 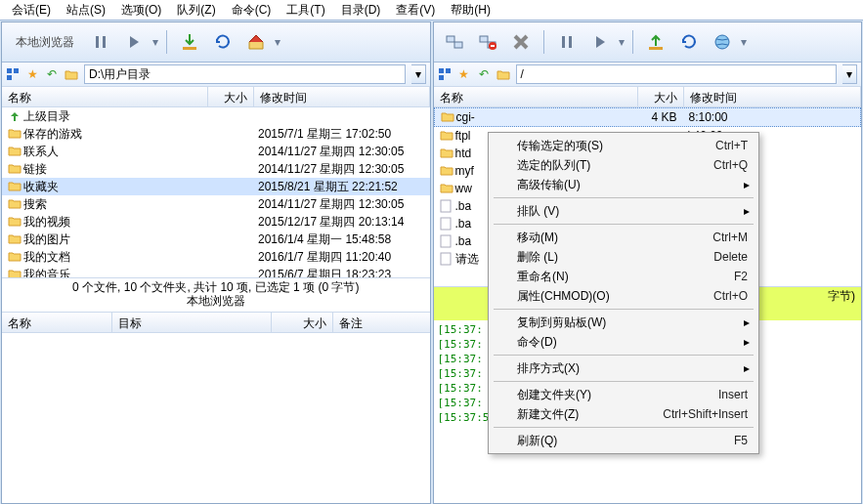 I want to click on list-item: 我的音乐2015/6/7 星期日 18:23:23, so click(x=216, y=272).